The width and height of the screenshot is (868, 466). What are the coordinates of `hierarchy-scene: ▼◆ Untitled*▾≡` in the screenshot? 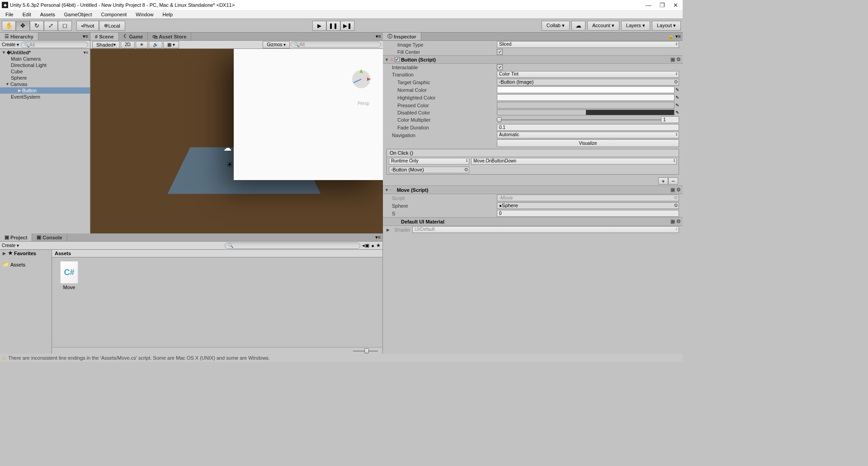 It's located at (45, 52).